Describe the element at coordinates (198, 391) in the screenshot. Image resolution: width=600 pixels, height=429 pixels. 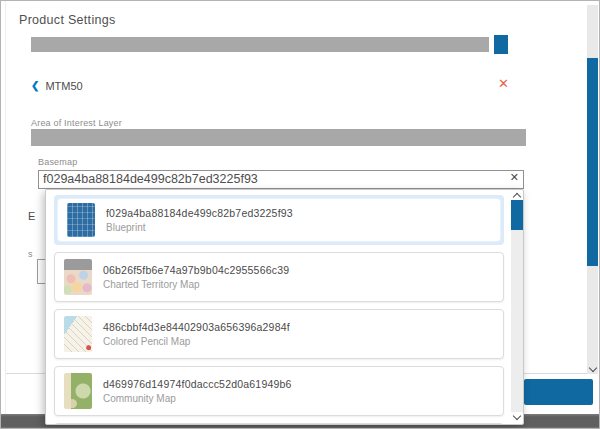
I see `basemap-option-text: d469976d14974f0daccc52d0a61949b6 Communi…` at that location.